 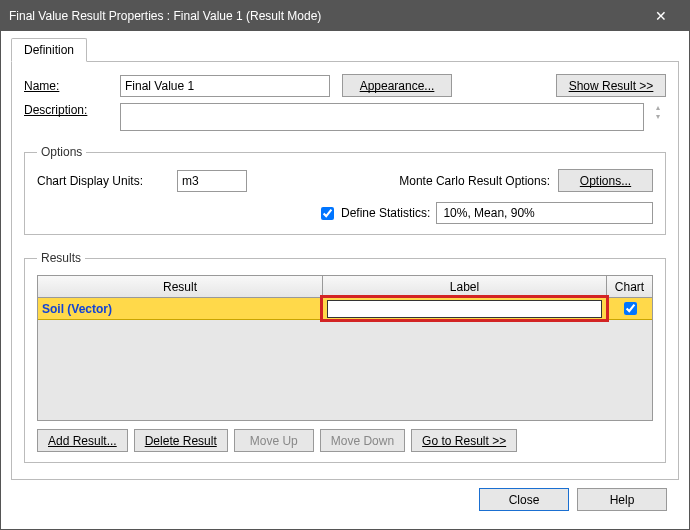 What do you see at coordinates (362, 440) in the screenshot?
I see `move-down-button: Move Down` at bounding box center [362, 440].